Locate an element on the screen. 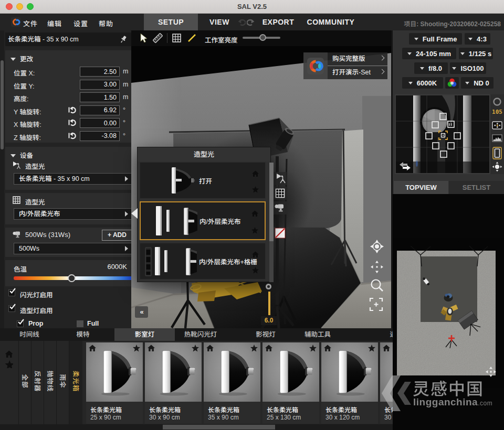 This screenshot has width=504, height=430. tab-model: 模特 is located at coordinates (83, 335).